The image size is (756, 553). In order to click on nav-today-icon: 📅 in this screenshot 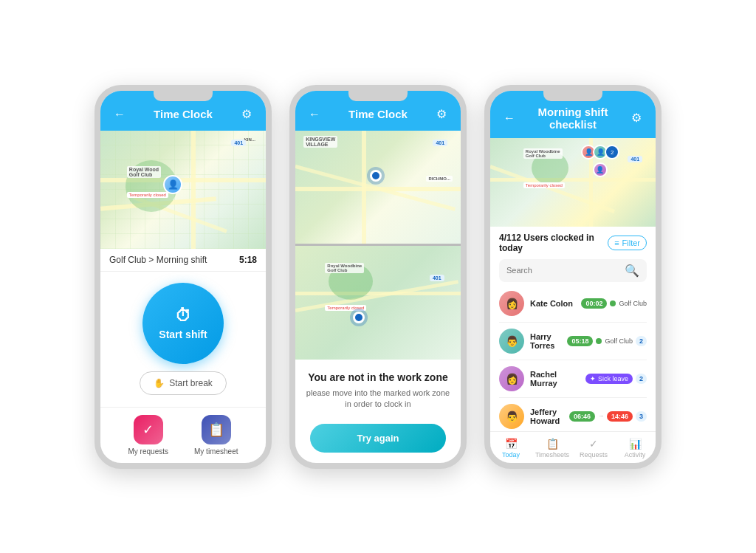, I will do `click(511, 444)`.